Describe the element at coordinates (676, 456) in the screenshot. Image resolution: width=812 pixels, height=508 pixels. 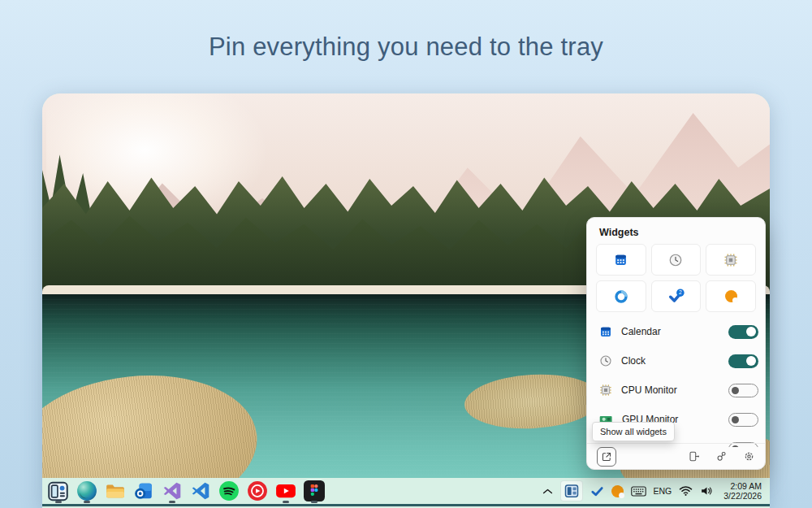
I see `widgets-panel-footer` at that location.